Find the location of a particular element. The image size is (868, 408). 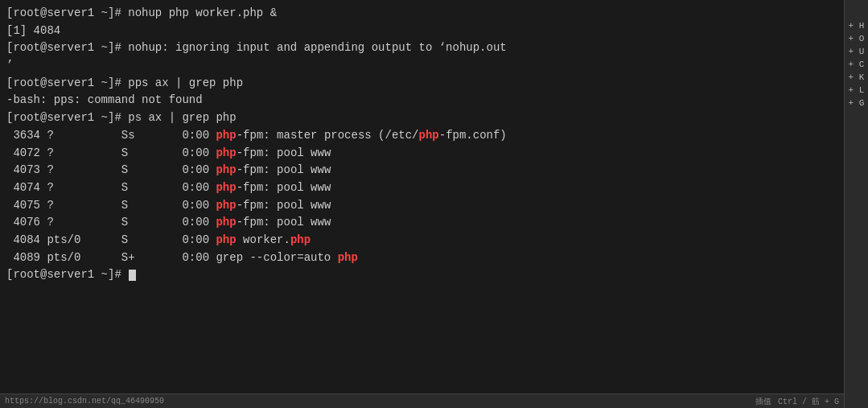

sidebar-item: + C is located at coordinates (857, 64).